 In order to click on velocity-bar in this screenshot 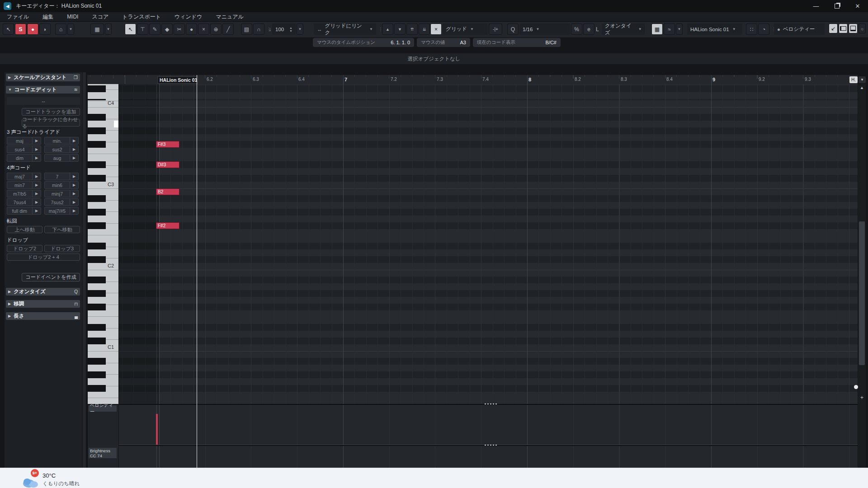, I will do `click(157, 429)`.